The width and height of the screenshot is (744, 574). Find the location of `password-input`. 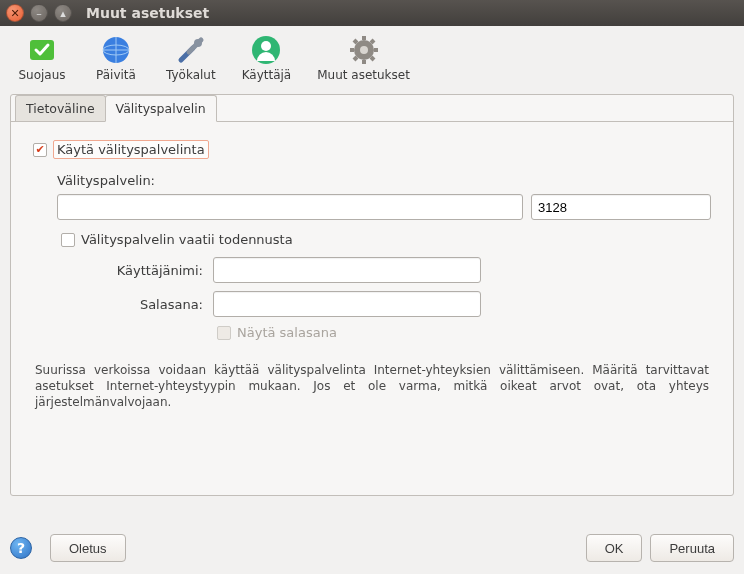

password-input is located at coordinates (347, 304).